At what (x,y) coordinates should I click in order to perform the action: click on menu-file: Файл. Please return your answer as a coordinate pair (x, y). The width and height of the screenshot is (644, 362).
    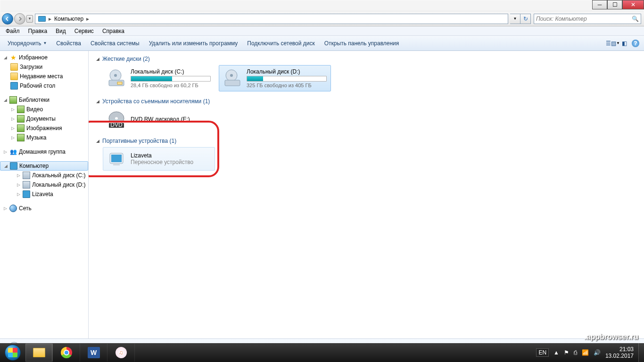
    Looking at the image, I should click on (13, 31).